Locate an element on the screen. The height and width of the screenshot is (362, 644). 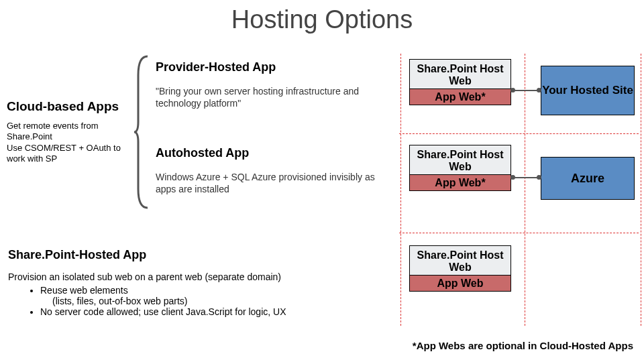
provider-hosted-option: Provider-Hosted App "Bring your own serv… is located at coordinates (270, 84).